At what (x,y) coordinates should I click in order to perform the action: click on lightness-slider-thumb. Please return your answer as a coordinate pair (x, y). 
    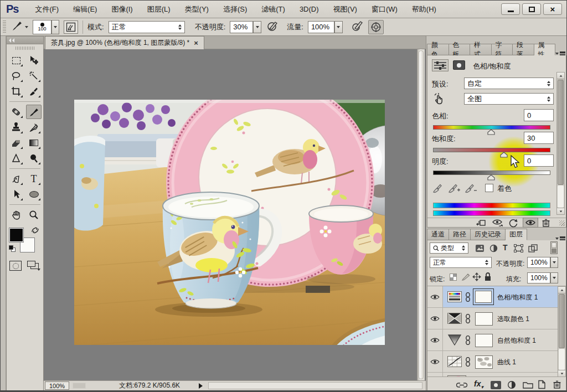
    Looking at the image, I should click on (491, 177).